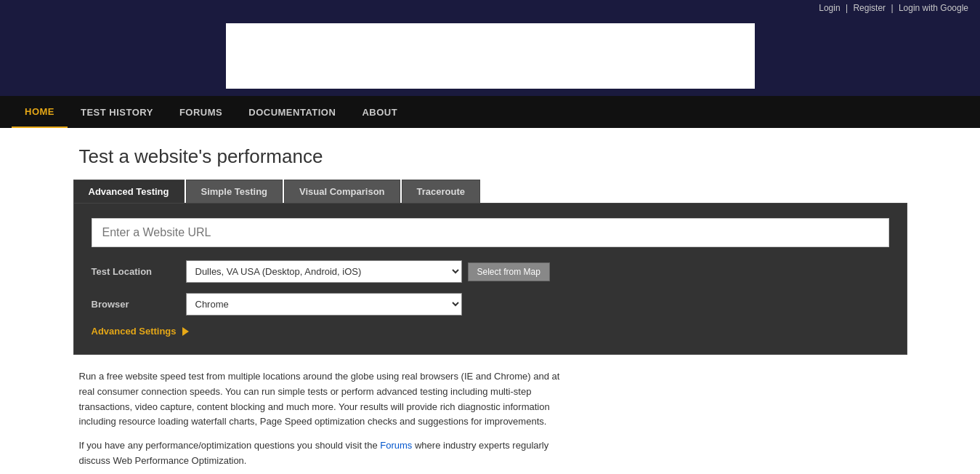 This screenshot has height=474, width=980. What do you see at coordinates (342, 191) in the screenshot?
I see `tab-visual-comparison: Visual Comparison` at bounding box center [342, 191].